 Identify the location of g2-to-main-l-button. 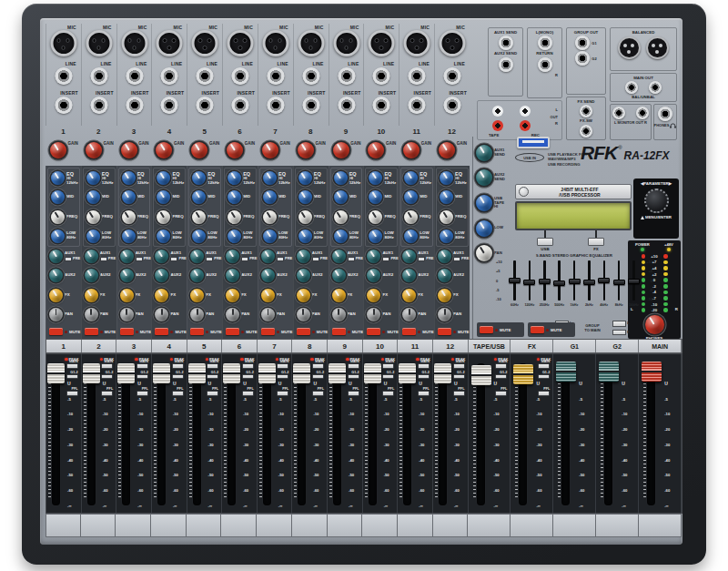
(619, 324).